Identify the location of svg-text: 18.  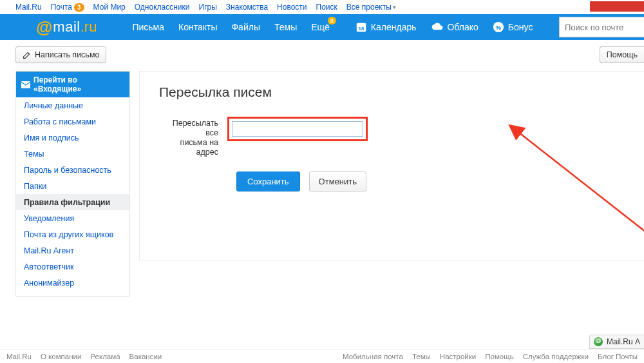
(361, 28).